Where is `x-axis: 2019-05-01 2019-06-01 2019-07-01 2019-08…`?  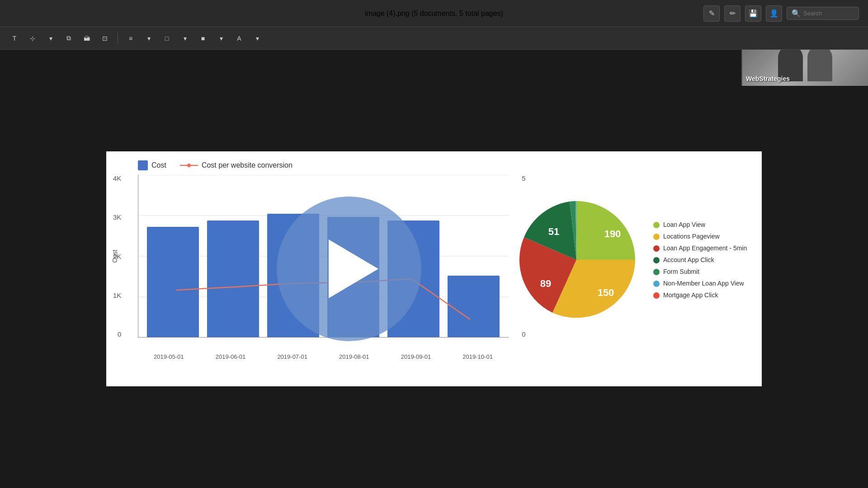 x-axis: 2019-05-01 2019-06-01 2019-07-01 2019-08… is located at coordinates (323, 357).